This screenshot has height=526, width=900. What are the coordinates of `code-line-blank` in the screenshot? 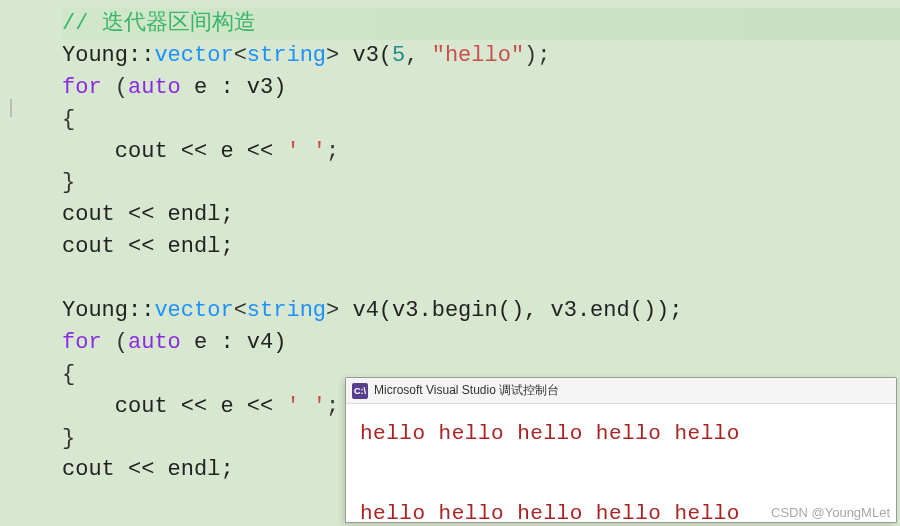 It's located at (481, 279).